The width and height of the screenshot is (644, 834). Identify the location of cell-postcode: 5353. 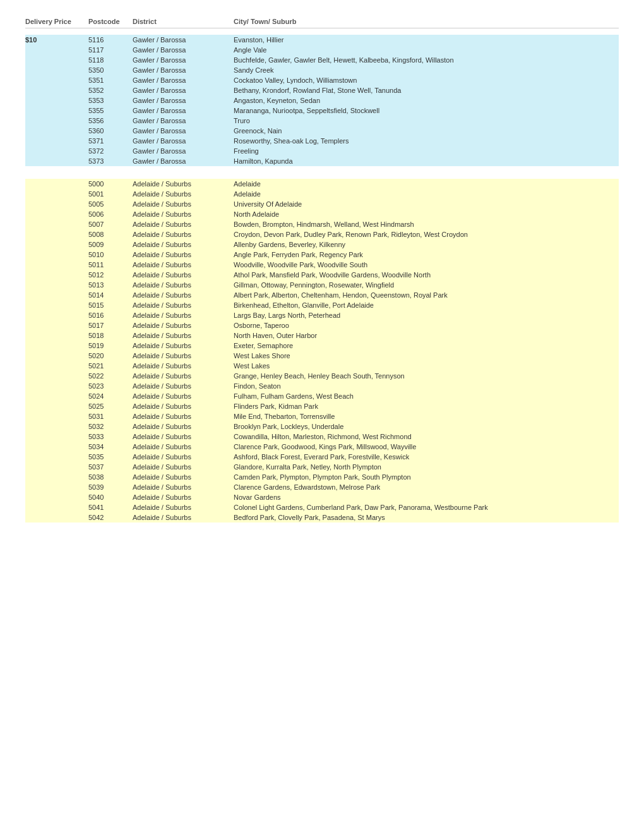
(110, 100).